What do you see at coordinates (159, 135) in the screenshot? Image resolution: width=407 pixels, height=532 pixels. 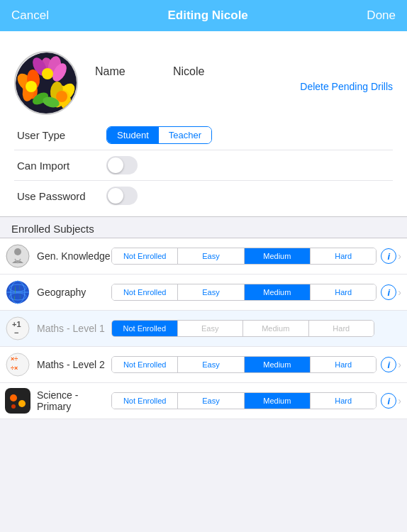 I see `user-type-segmented: Student Teacher` at bounding box center [159, 135].